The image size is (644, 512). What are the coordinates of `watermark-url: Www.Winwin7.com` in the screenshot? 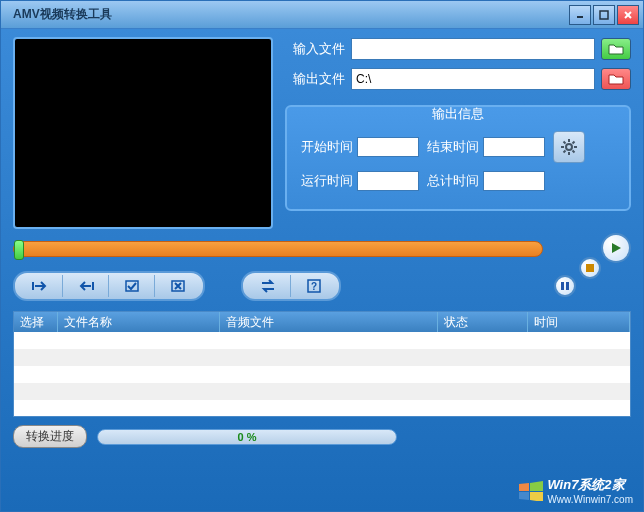 It's located at (590, 500).